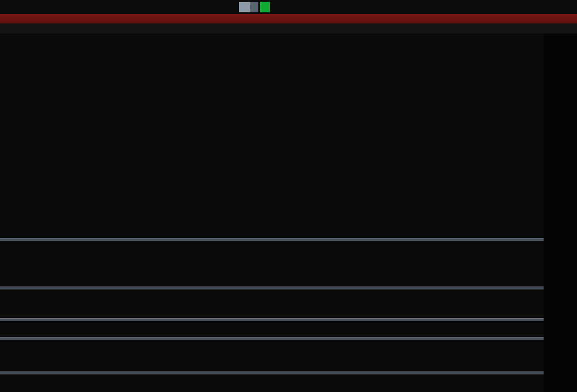  What do you see at coordinates (288, 29) in the screenshot?
I see `chart-toolbar` at bounding box center [288, 29].